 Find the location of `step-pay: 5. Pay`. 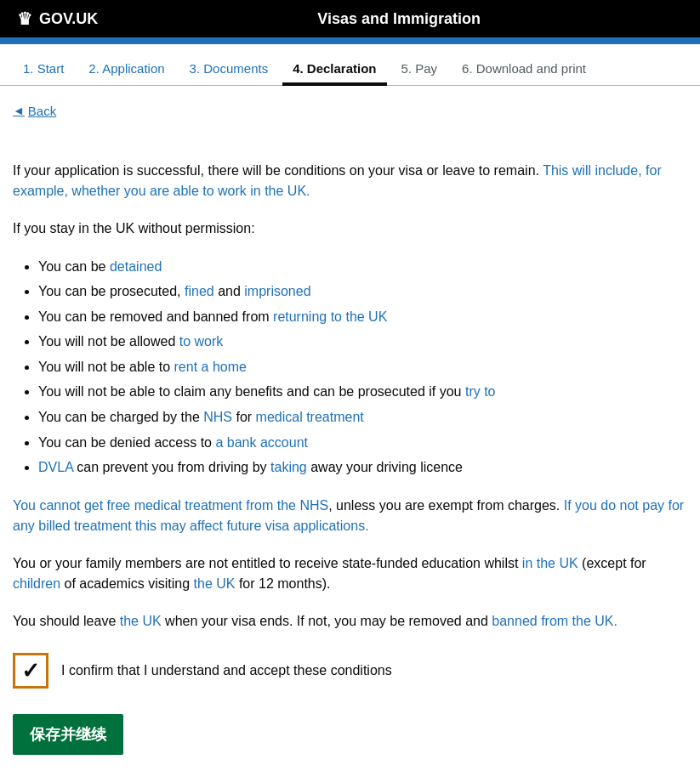

step-pay: 5. Pay is located at coordinates (420, 70).